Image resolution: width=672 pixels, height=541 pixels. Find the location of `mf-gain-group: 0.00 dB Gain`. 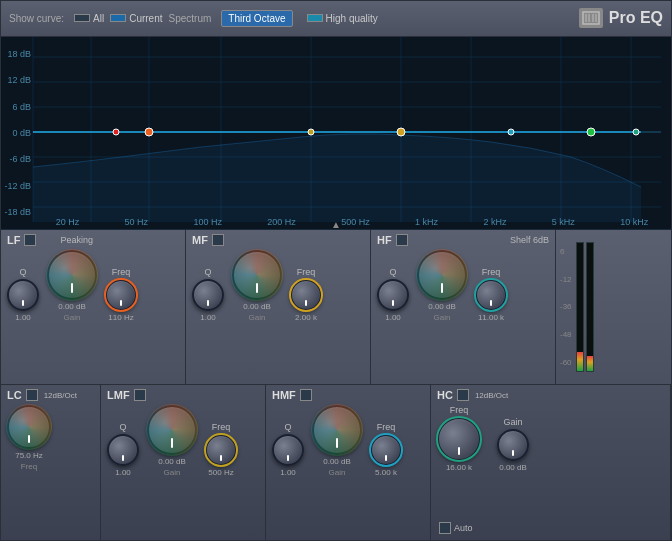

mf-gain-group: 0.00 dB Gain is located at coordinates (257, 286).